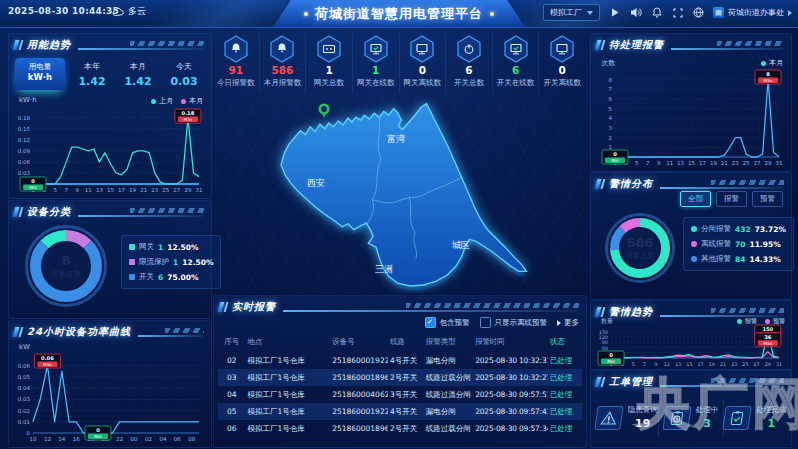 Image resolution: width=798 pixels, height=449 pixels. Describe the element at coordinates (572, 12) in the screenshot. I see `factory-select-dropdown: 模拟工厂` at that location.